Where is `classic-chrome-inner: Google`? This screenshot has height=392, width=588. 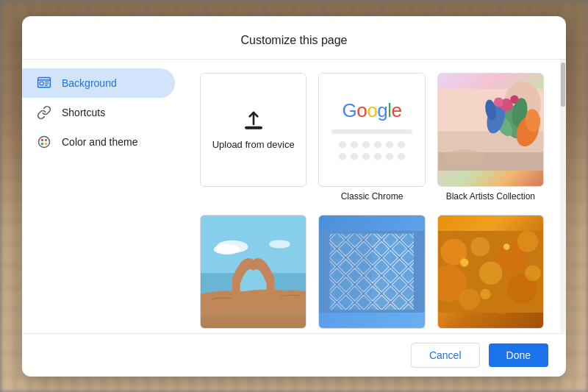
classic-chrome-inner: Google is located at coordinates (372, 129).